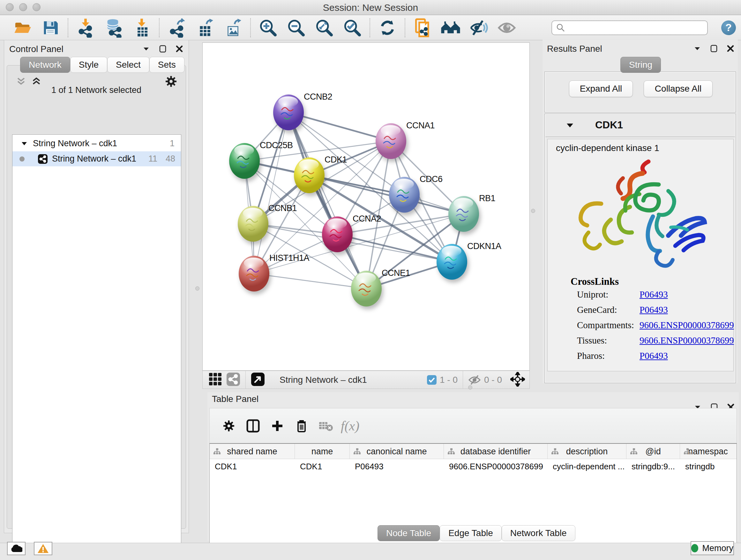 Image resolution: width=741 pixels, height=560 pixels. What do you see at coordinates (268, 27) in the screenshot?
I see `zoom-in-icon` at bounding box center [268, 27].